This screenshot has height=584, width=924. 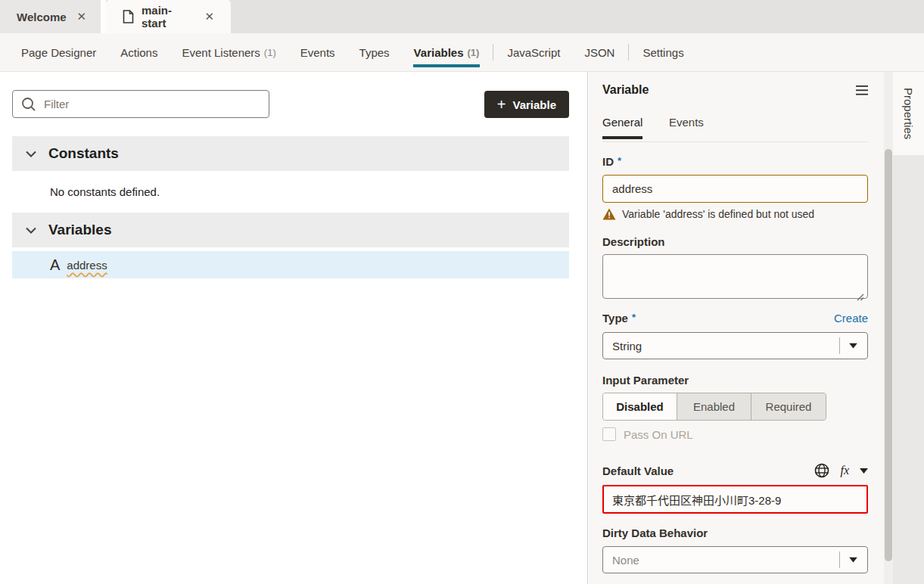 I want to click on tab-welcome: Welcome ✕, so click(x=50, y=17).